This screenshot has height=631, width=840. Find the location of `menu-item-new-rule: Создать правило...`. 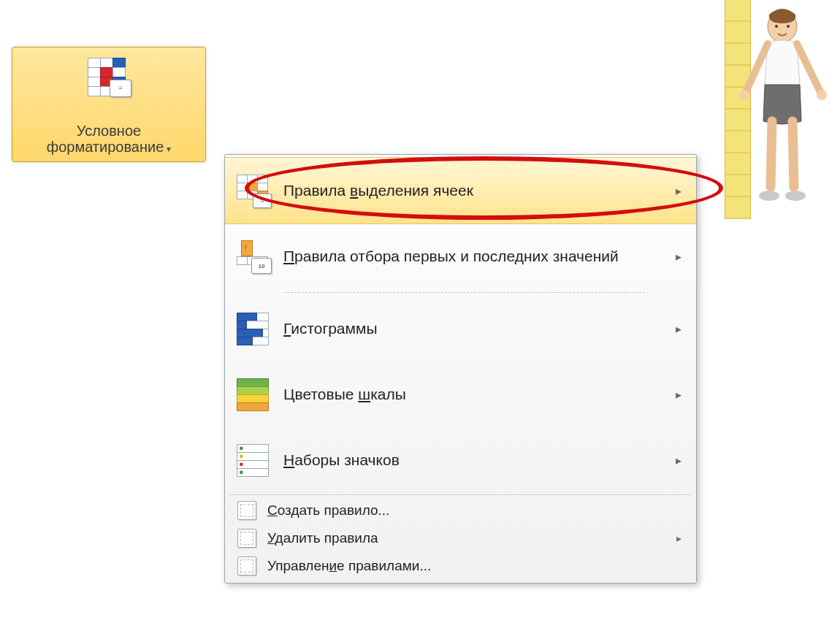

menu-item-new-rule: Создать правило... is located at coordinates (460, 510).